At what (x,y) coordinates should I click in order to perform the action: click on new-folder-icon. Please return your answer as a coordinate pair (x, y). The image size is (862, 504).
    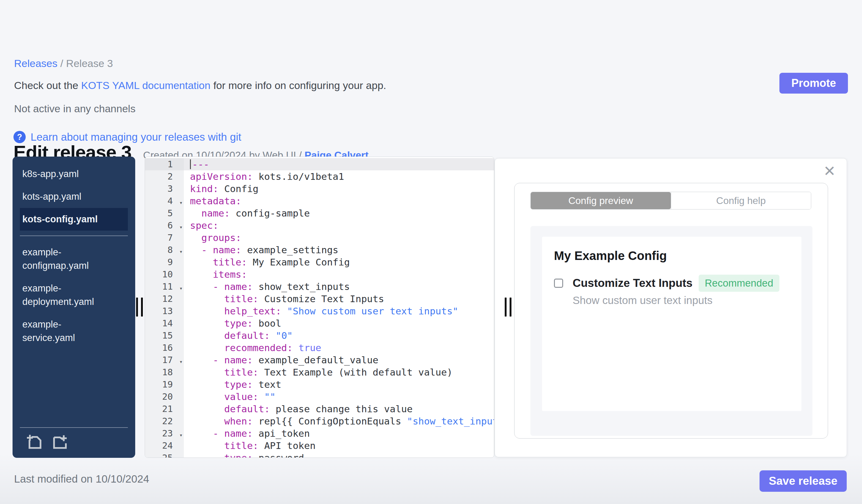
    Looking at the image, I should click on (60, 442).